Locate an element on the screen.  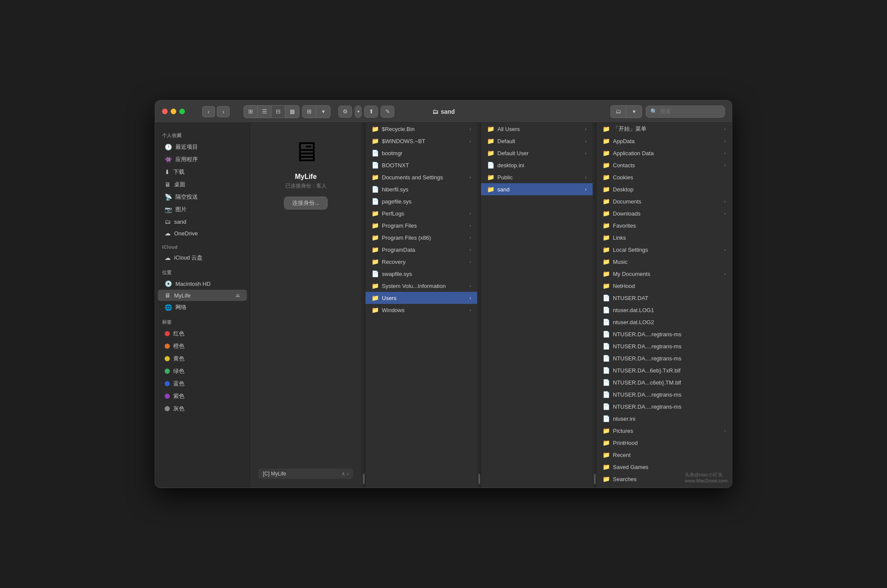
list-item: 📁NetHood is located at coordinates (664, 286).